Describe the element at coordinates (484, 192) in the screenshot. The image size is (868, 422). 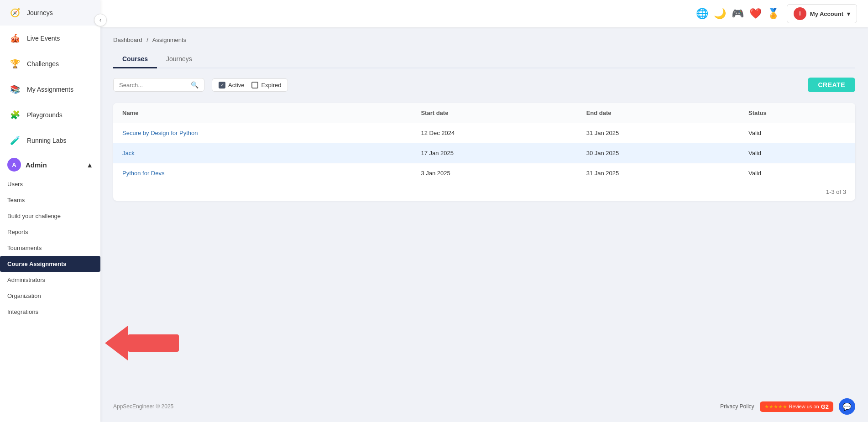
I see `pagination: 1-3 of 3` at that location.